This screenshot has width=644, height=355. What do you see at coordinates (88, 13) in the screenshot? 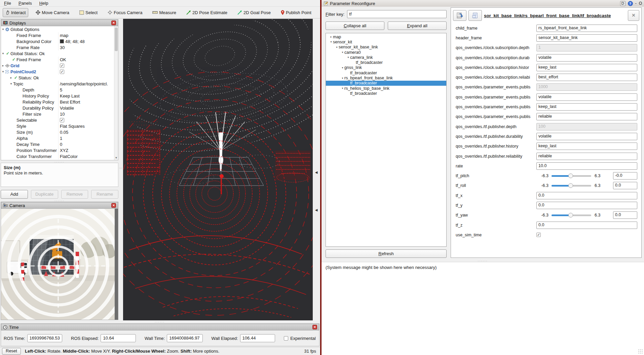
I see `tool-select: Select` at bounding box center [88, 13].